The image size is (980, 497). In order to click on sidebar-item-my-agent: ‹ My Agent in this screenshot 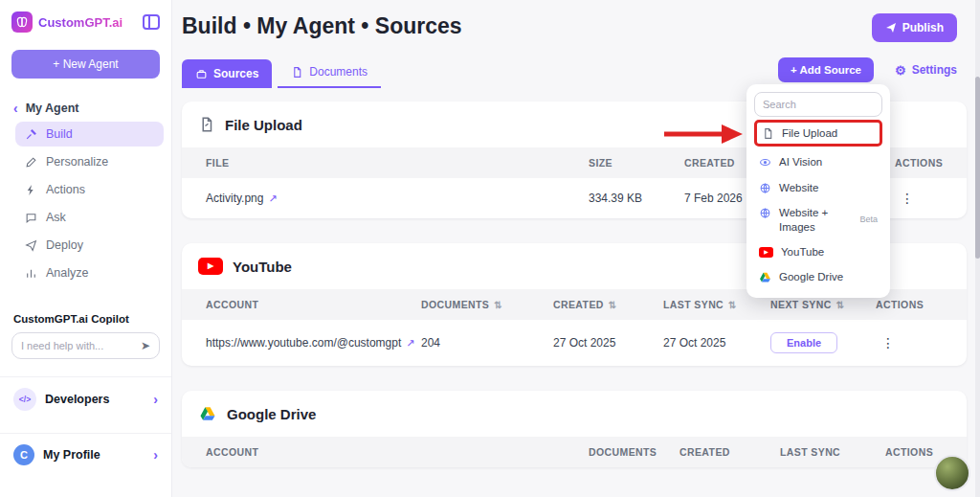, I will do `click(86, 108)`.